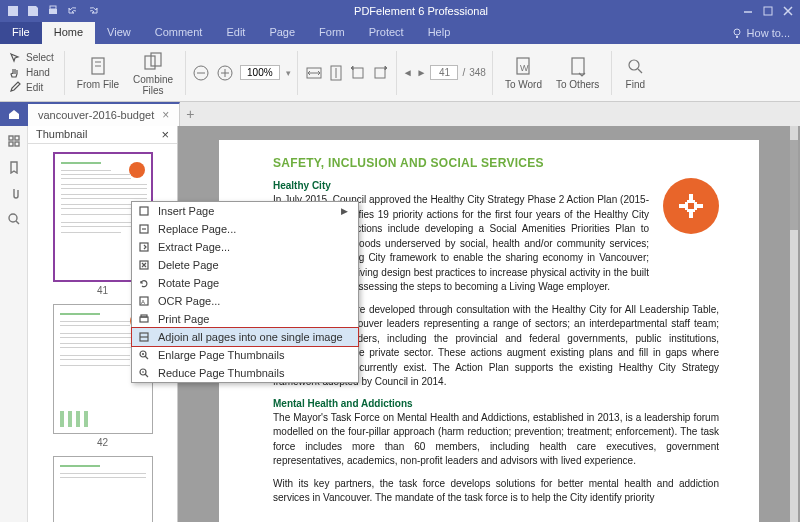 Image resolution: width=800 pixels, height=522 pixels. Describe the element at coordinates (53, 11) in the screenshot. I see `print-icon` at that location.